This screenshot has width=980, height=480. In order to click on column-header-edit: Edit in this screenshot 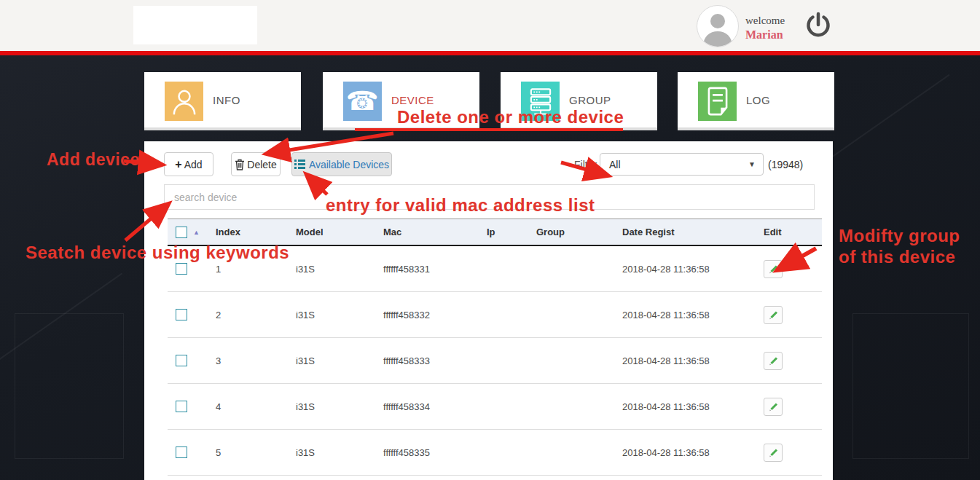, I will do `click(781, 232)`.